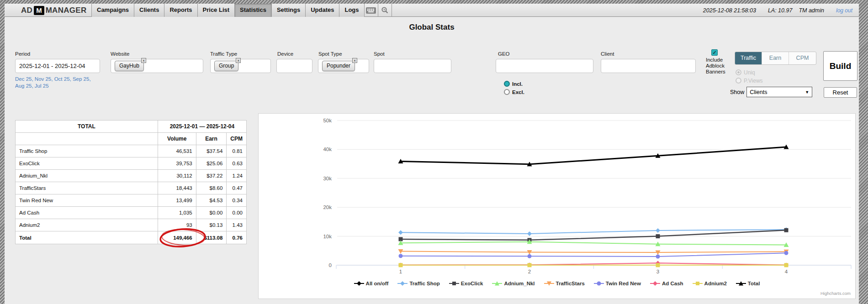 This screenshot has width=868, height=304. Describe the element at coordinates (323, 10) in the screenshot. I see `nav-updates: Updates` at that location.